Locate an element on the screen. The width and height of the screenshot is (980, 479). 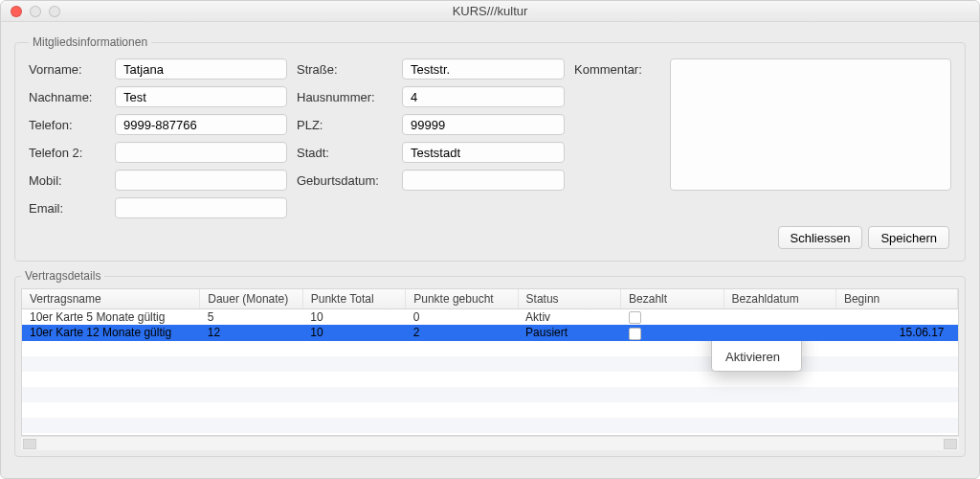
col-bezahlt: Bezahlt is located at coordinates (673, 299).